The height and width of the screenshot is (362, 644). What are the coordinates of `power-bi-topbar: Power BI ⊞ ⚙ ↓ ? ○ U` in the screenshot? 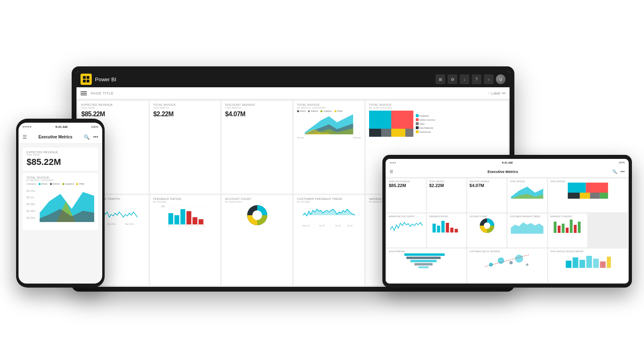 It's located at (293, 79).